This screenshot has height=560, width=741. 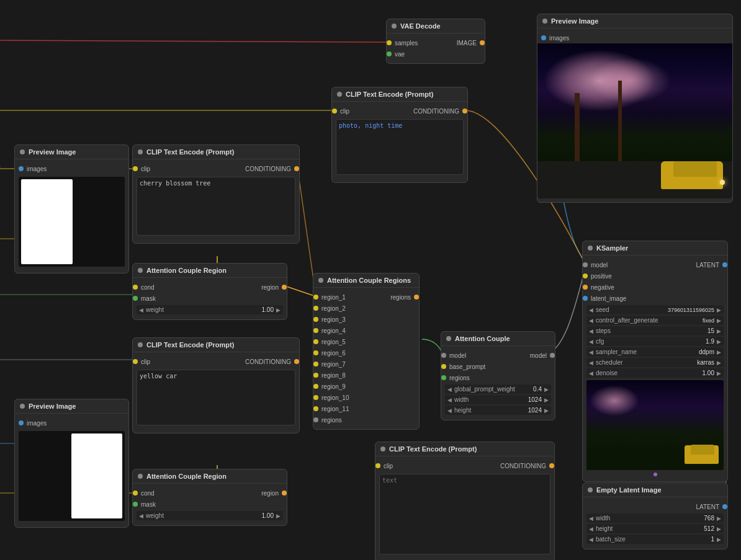 I want to click on height-value-el: 512, so click(x=704, y=528).